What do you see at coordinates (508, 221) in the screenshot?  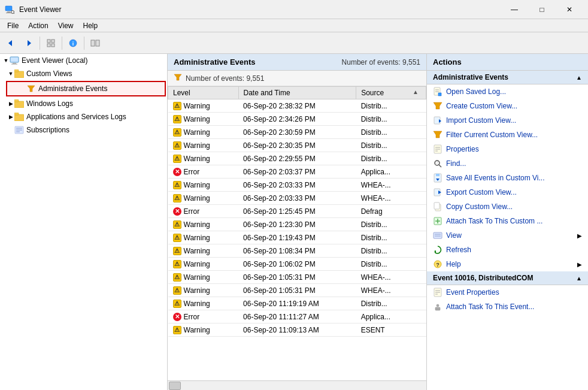 I see `action-item-attach-task-custom: Attach Task To This Custom ...` at bounding box center [508, 221].